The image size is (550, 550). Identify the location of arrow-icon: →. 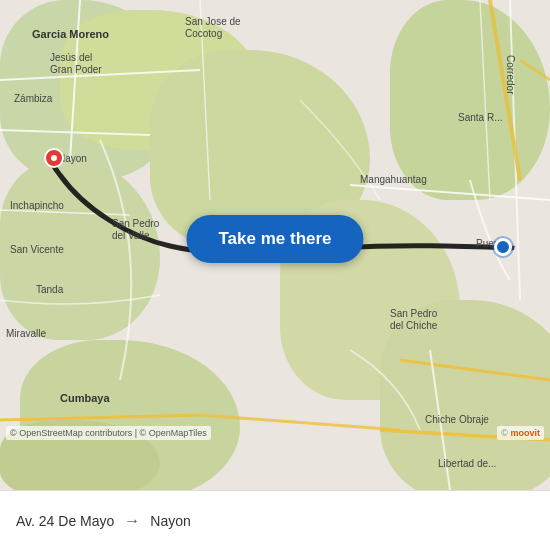
(132, 521).